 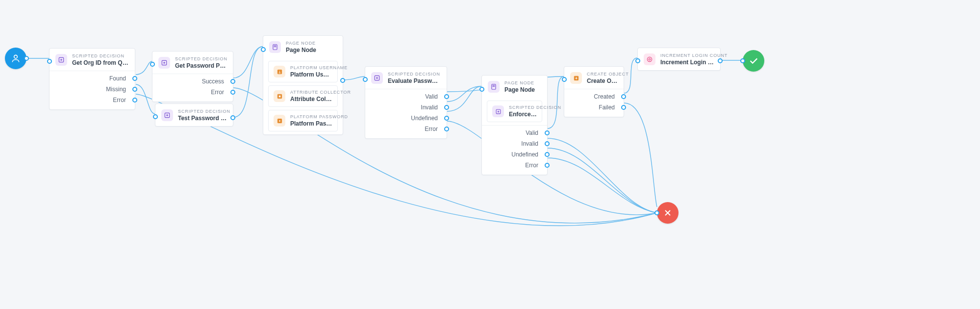 What do you see at coordinates (279, 96) in the screenshot?
I see `collector-icon` at bounding box center [279, 96].